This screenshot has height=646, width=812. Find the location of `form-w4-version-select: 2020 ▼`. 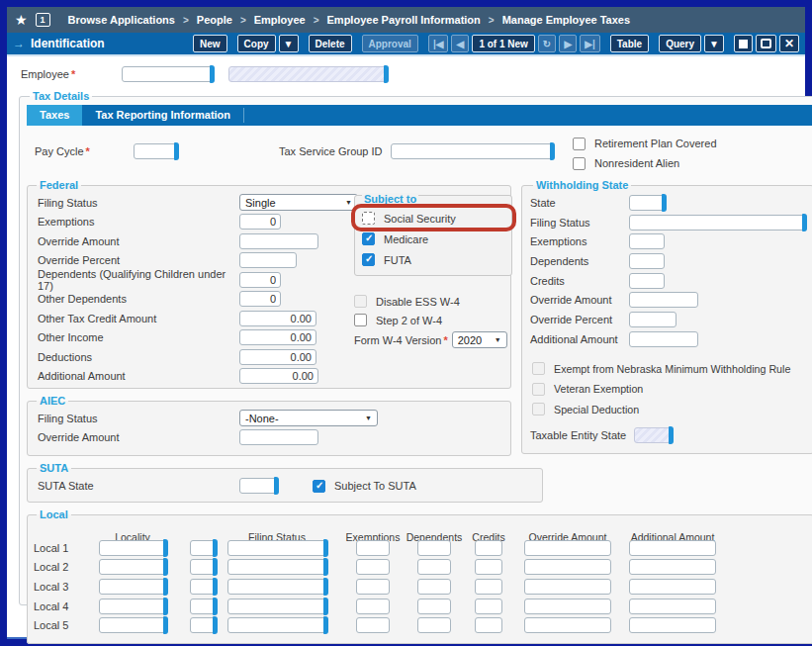

form-w4-version-select: 2020 ▼ is located at coordinates (480, 340).